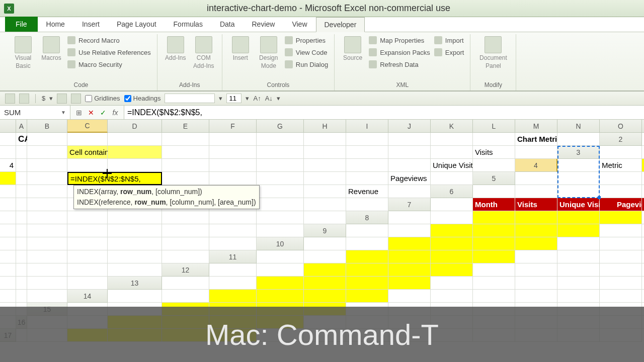 This screenshot has width=644, height=362. What do you see at coordinates (367, 244) in the screenshot?
I see `cell-B10` at bounding box center [367, 244].